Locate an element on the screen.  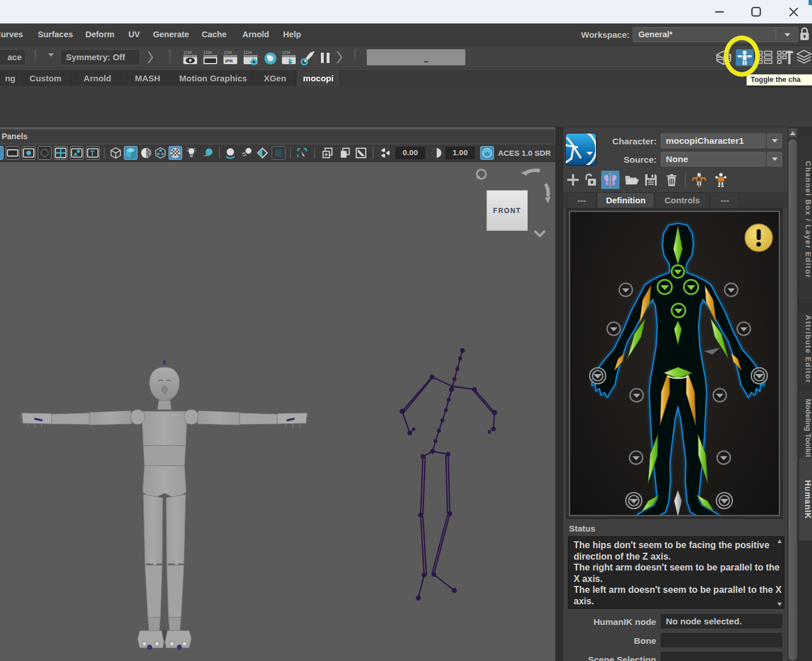
channel-box-icon is located at coordinates (765, 57).